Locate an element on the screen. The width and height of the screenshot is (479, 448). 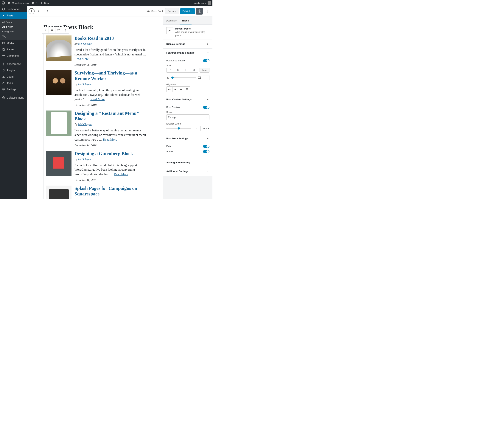
size-button-group: SMLXL is located at coordinates (182, 70).